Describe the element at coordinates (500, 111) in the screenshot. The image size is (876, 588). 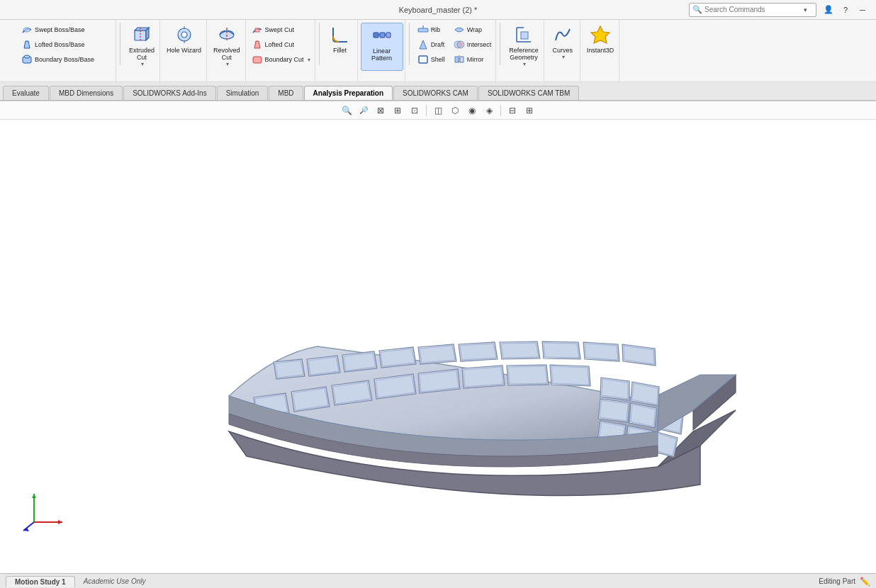
I see `view-sep2` at that location.